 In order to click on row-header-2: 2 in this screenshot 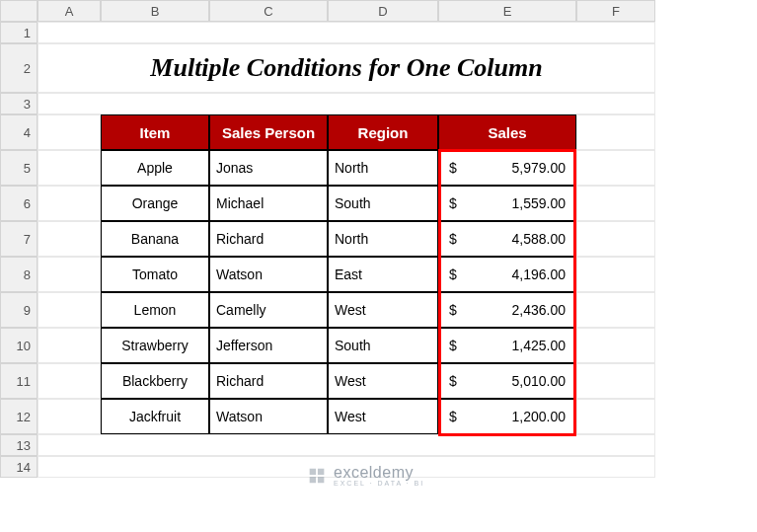, I will do `click(19, 68)`.